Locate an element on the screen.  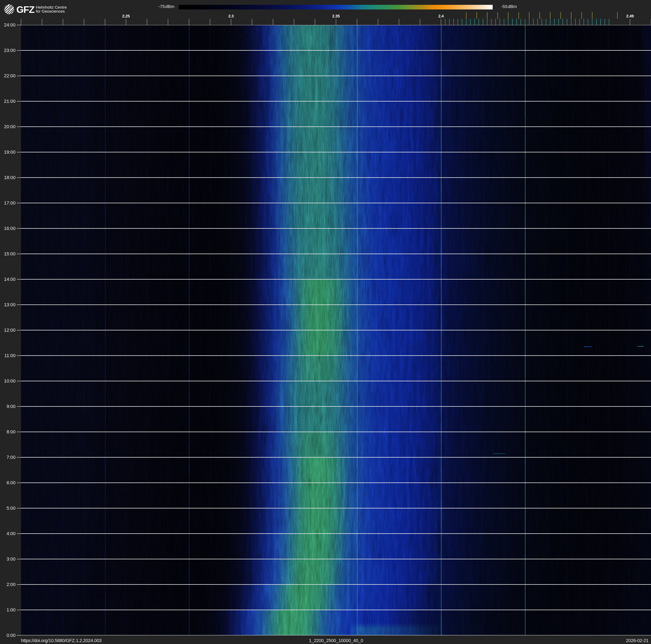
svg-text: Helmholtz Centre is located at coordinates (51, 7).